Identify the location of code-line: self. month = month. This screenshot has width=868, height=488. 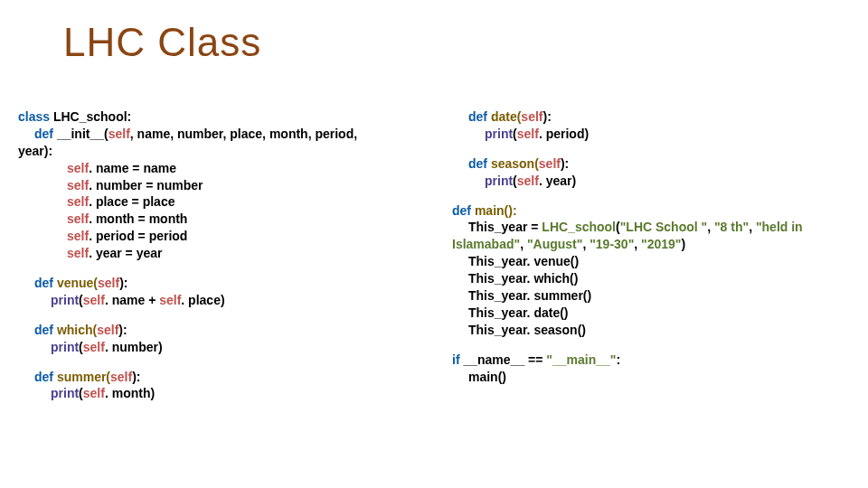
(226, 219).